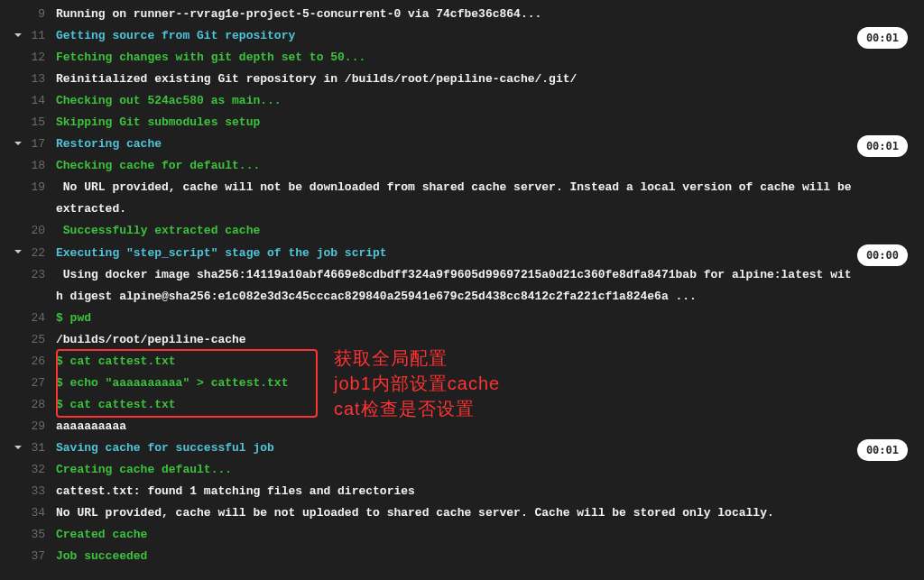  I want to click on log-line-22: 22Executing "step_script" stage of the j…, so click(462, 253).